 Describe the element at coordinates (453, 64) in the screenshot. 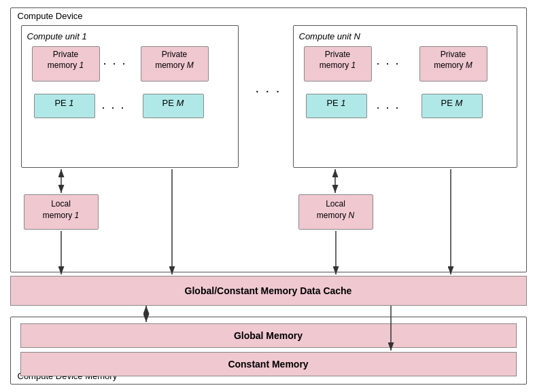

I see `private-mem-m-cun: Privatememory M` at that location.